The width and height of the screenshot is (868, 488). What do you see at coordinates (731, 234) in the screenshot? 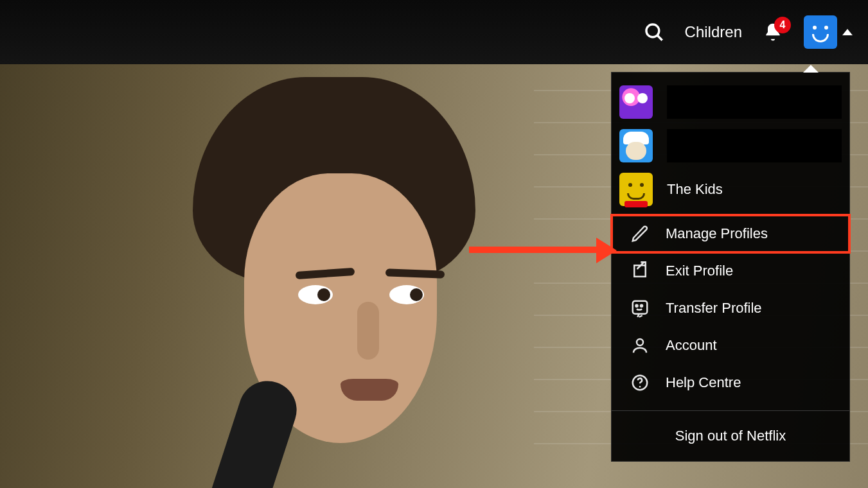
I see `manage-profiles-item: Manage Profiles` at bounding box center [731, 234].